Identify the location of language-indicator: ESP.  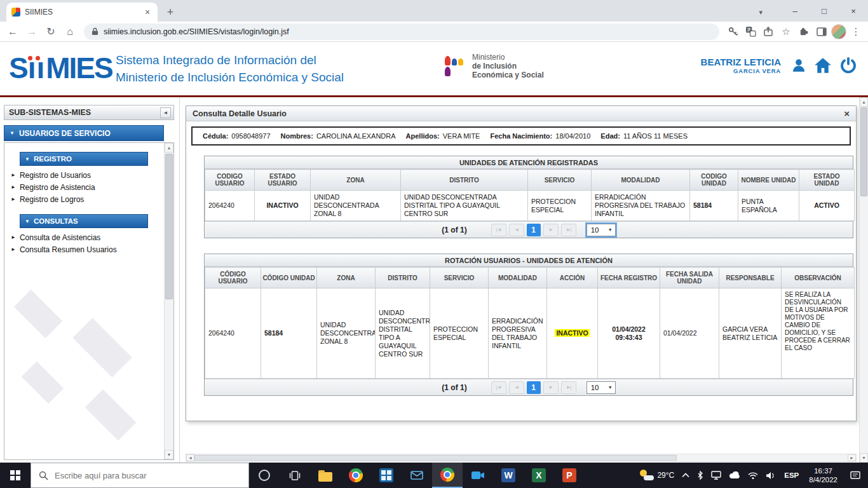
(792, 475).